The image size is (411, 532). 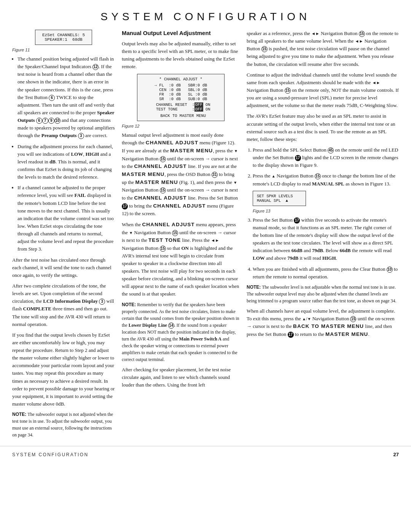 What do you see at coordinates (64, 35) in the screenshot?
I see `fig11-line1: EzSet CHANNELS: 5` at bounding box center [64, 35].